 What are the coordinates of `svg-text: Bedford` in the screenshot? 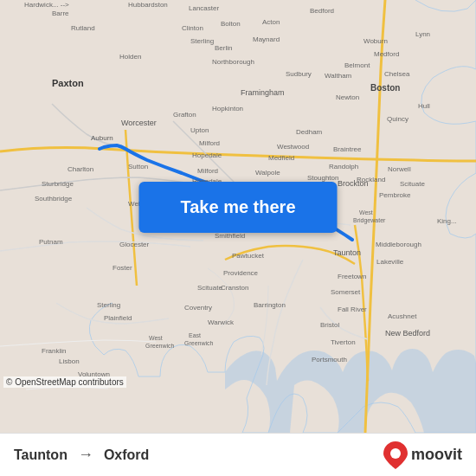 It's located at (322, 10).